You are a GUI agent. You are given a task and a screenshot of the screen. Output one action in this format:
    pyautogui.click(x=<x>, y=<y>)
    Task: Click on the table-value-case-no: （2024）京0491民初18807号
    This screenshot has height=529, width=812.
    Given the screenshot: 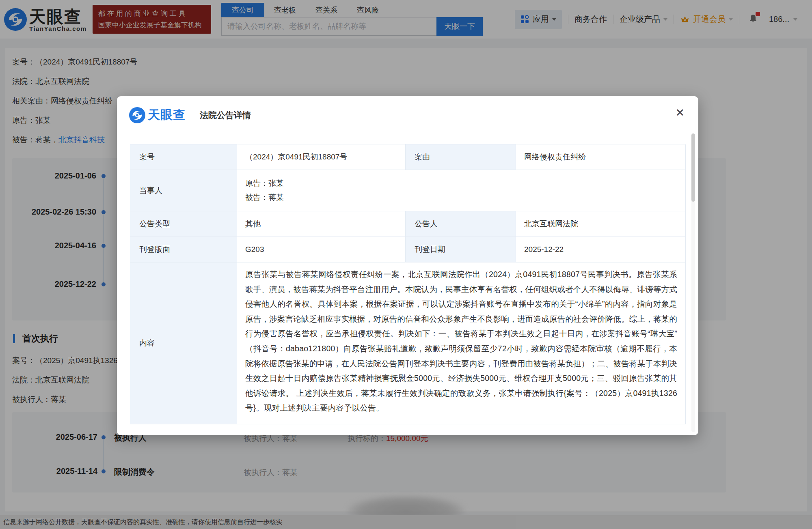 What is the action you would take?
    pyautogui.click(x=322, y=157)
    